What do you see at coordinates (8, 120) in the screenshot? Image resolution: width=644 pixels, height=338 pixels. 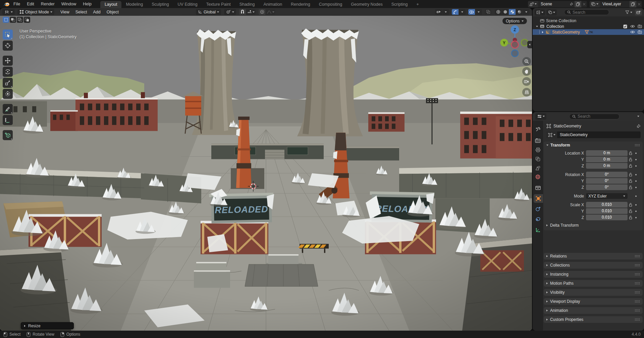 I see `tool-measure` at bounding box center [8, 120].